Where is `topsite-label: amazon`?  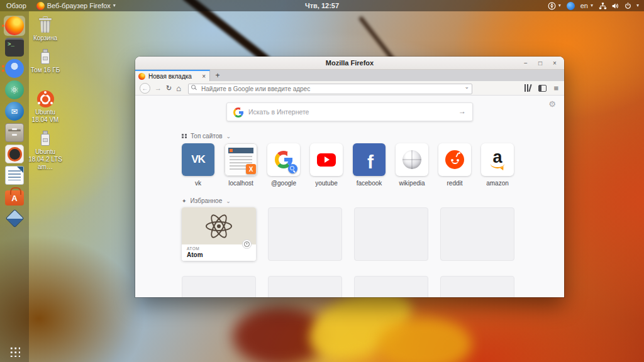
topsite-label: amazon is located at coordinates (497, 184).